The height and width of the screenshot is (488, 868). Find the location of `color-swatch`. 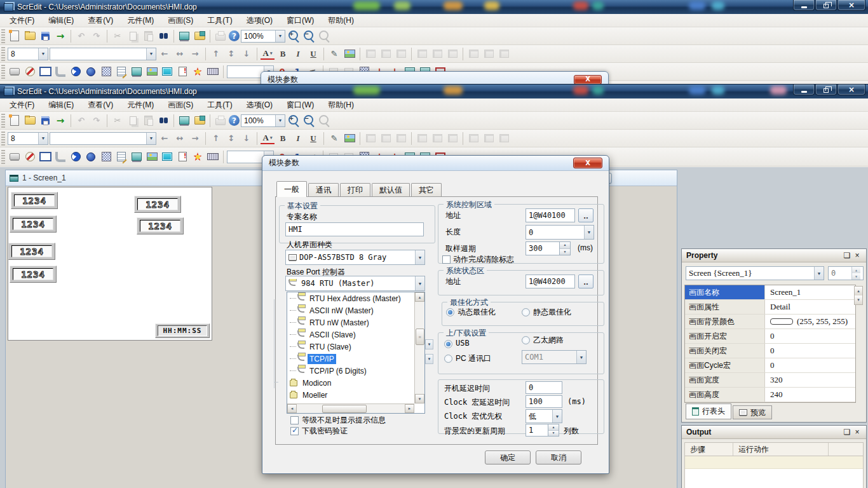

color-swatch is located at coordinates (782, 322).